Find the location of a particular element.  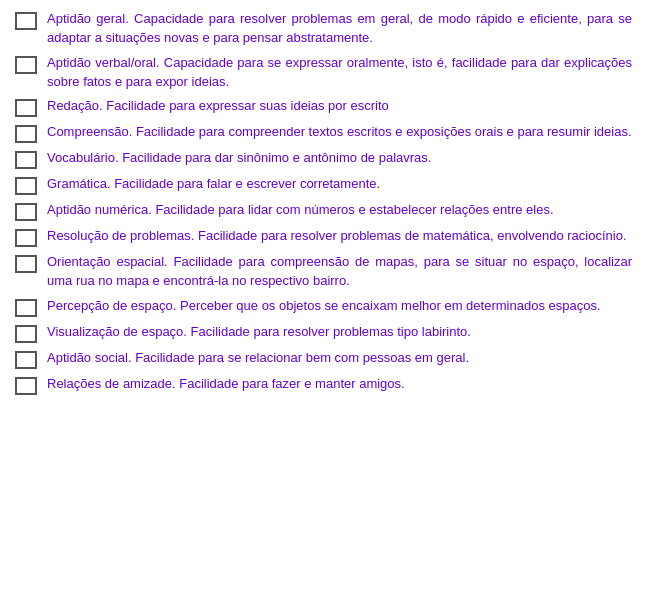

item-text-10: Percepção de espaço. Perceber que os obj… is located at coordinates (340, 306).